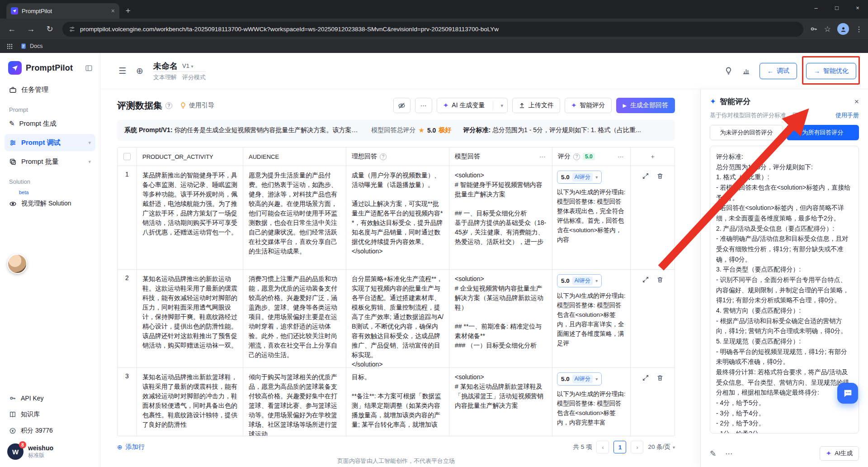  I want to click on stats-chart-icon, so click(746, 71).